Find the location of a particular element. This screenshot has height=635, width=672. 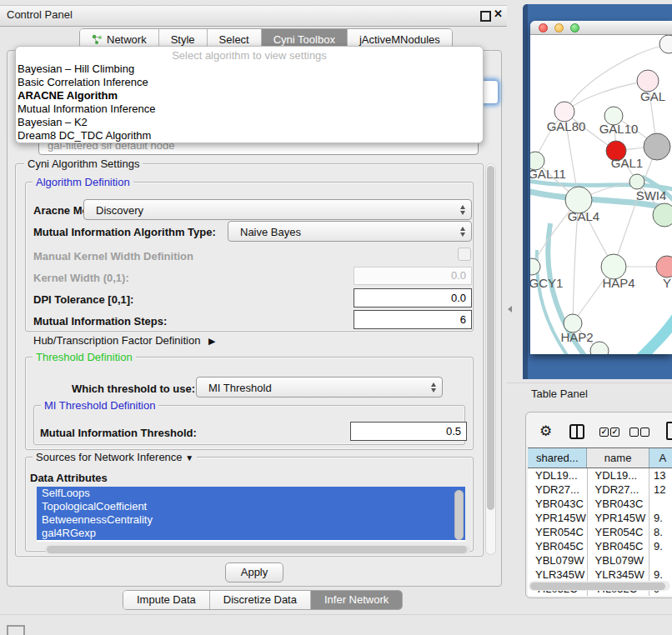

node-gal80-label: GAL80 is located at coordinates (567, 127).